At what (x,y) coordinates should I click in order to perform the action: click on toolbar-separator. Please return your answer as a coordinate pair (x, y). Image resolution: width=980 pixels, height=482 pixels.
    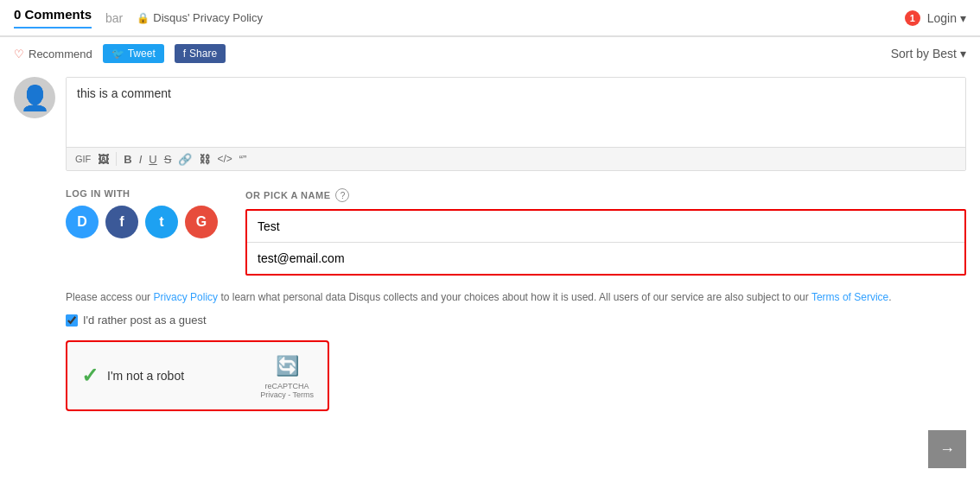
    Looking at the image, I should click on (116, 159).